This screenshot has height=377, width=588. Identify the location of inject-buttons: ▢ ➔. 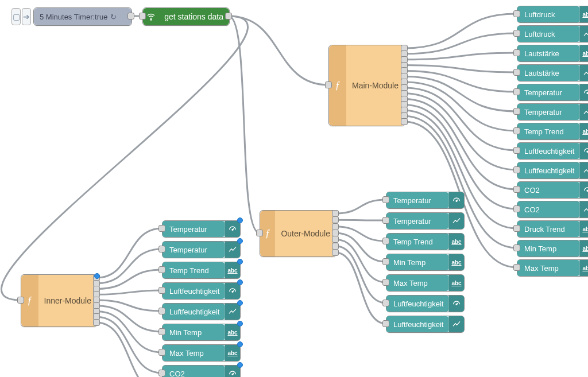
(21, 17).